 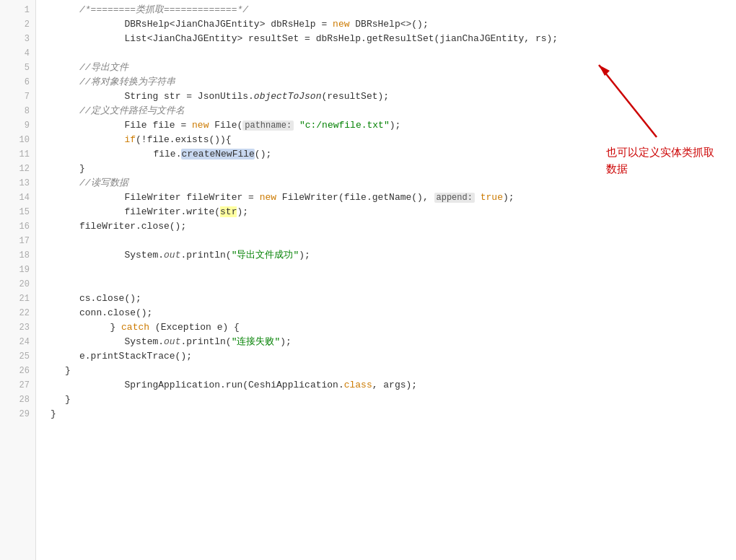 I want to click on ln4: 4, so click(x=27, y=53).